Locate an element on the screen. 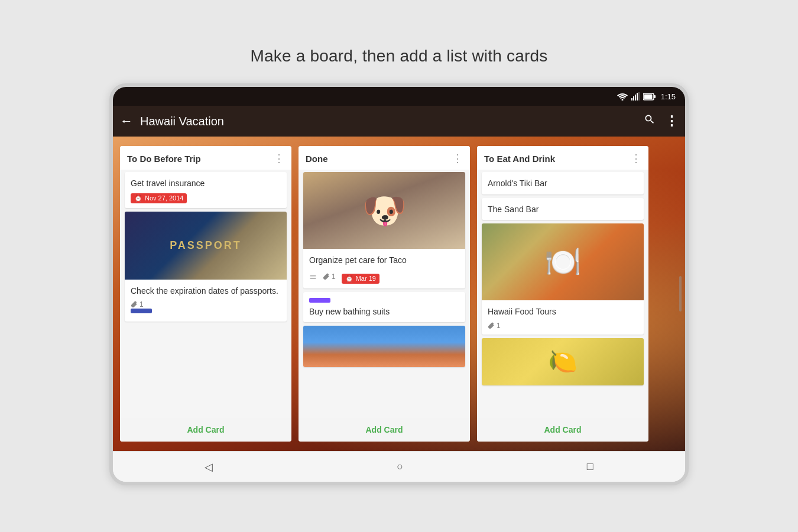 The height and width of the screenshot is (532, 798). passport-image is located at coordinates (206, 246).